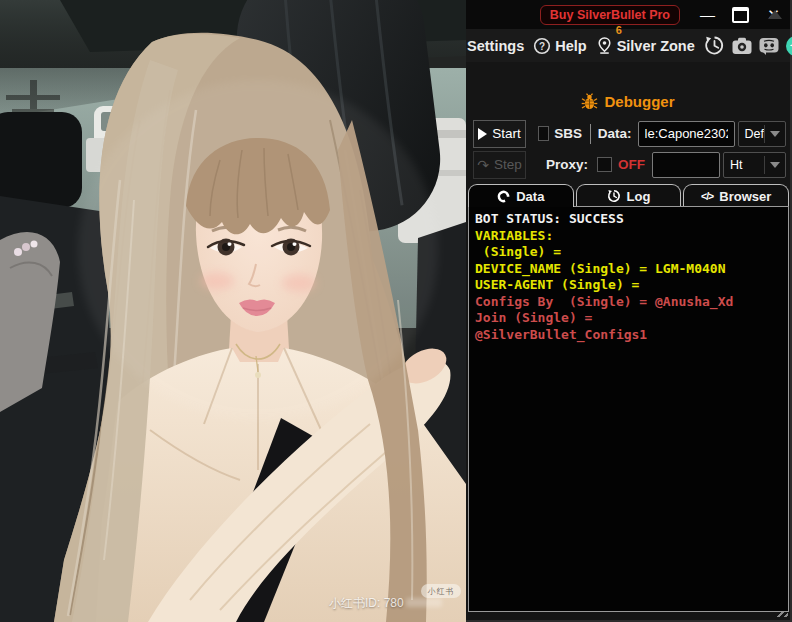 The width and height of the screenshot is (792, 622). Describe the element at coordinates (744, 165) in the screenshot. I see `proxy-type-value: Ht` at that location.